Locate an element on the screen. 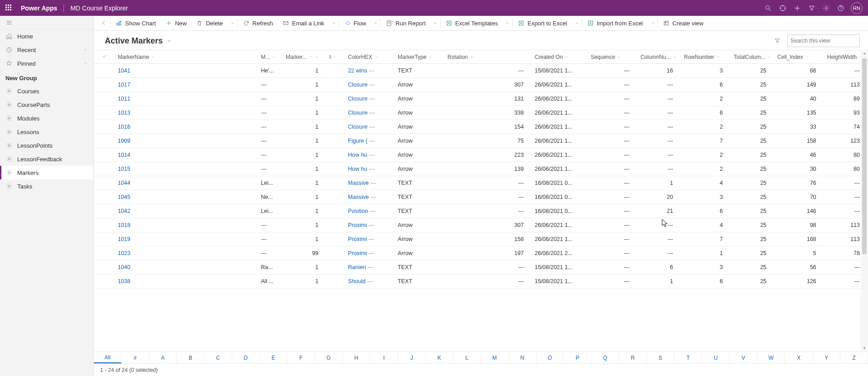 The width and height of the screenshot is (868, 376). cell-markername: 1015 is located at coordinates (187, 169).